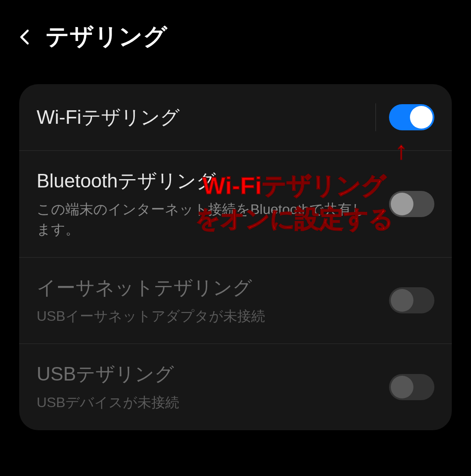 This screenshot has width=471, height=476. Describe the element at coordinates (412, 204) in the screenshot. I see `bluetooth-tethering-toggle` at that location.